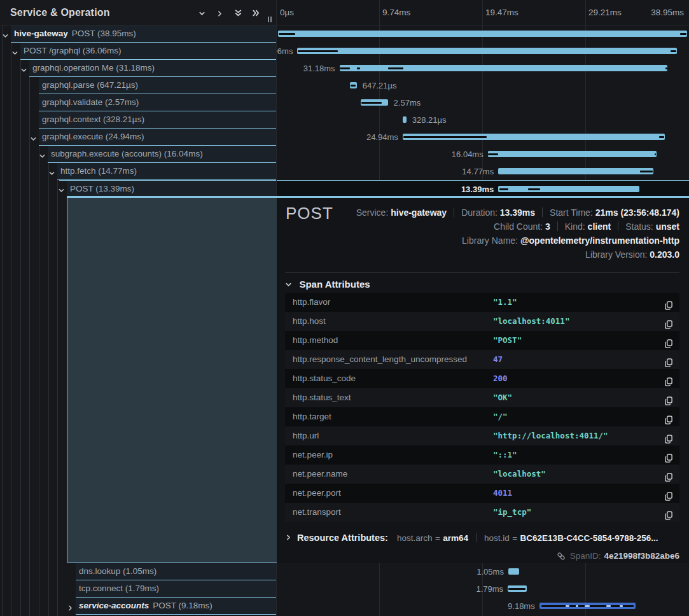  I want to click on resource-key: host.id, so click(497, 538).